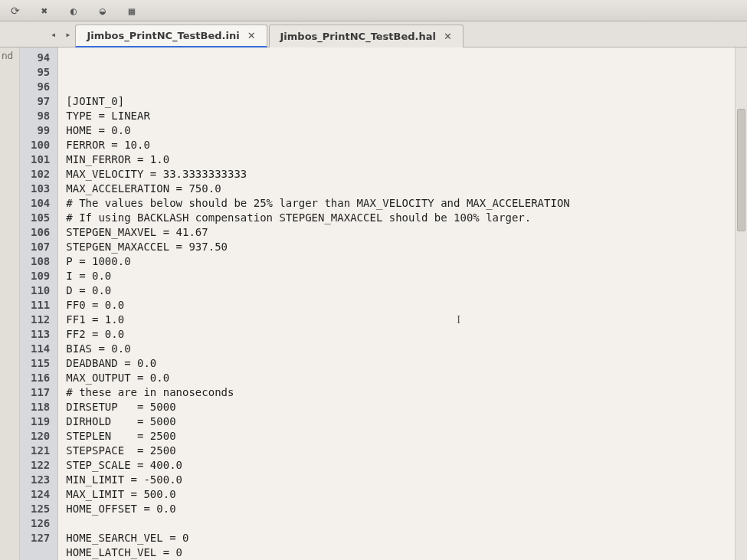  What do you see at coordinates (40, 378) in the screenshot?
I see `line-number: 116` at bounding box center [40, 378].